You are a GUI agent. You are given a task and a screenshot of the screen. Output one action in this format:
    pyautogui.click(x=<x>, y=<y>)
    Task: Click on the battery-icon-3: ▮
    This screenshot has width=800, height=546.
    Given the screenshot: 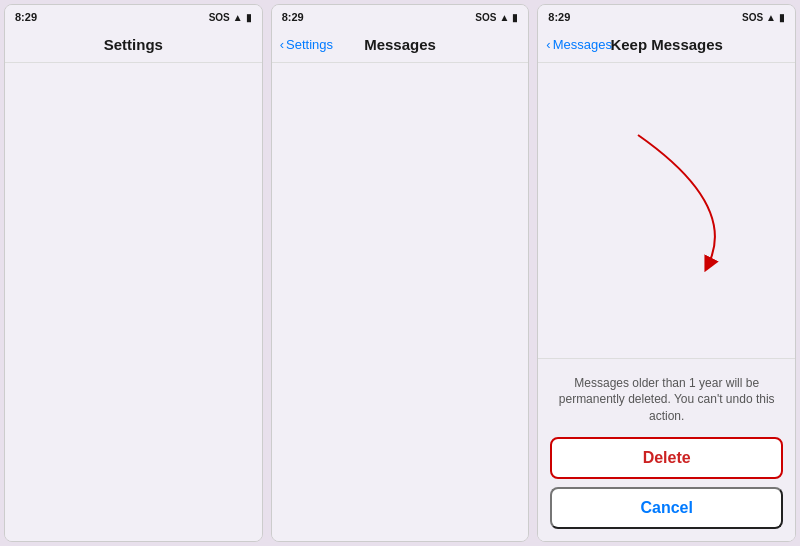 What is the action you would take?
    pyautogui.click(x=782, y=18)
    